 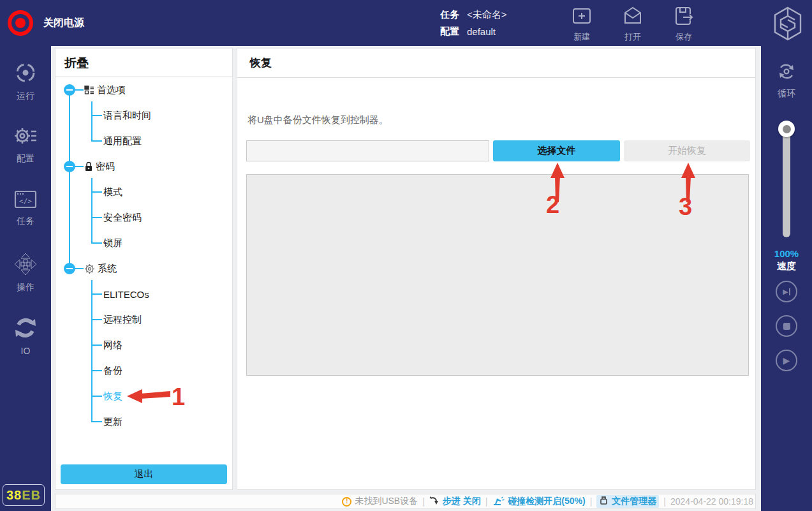 I want to click on task-config-block: 任务 <未命名> 配置 default, so click(x=473, y=23).